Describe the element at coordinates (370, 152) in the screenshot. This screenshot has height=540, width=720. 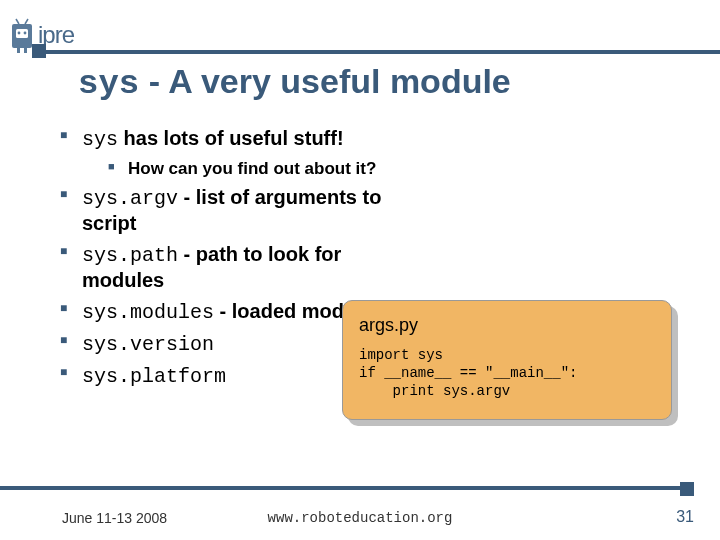
I see `list-item: sys has lots of useful stuff! How can yo…` at that location.